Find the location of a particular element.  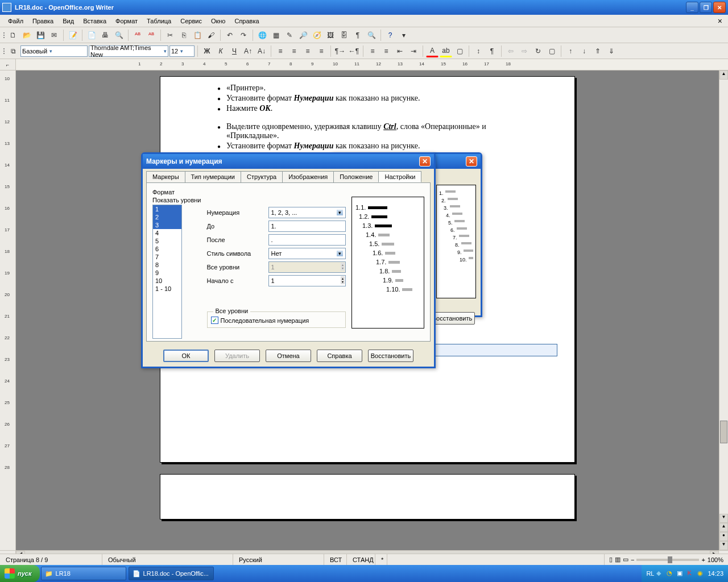

promote-icon: ↑ is located at coordinates (570, 51).